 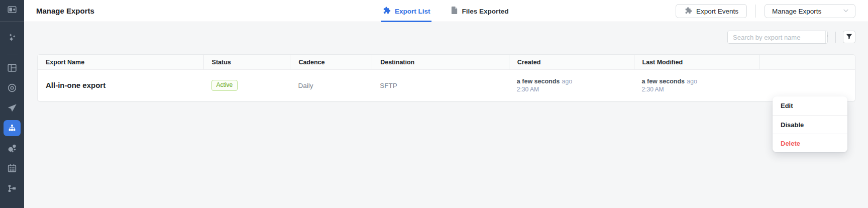 I want to click on column-header-destination: Destination, so click(x=440, y=62).